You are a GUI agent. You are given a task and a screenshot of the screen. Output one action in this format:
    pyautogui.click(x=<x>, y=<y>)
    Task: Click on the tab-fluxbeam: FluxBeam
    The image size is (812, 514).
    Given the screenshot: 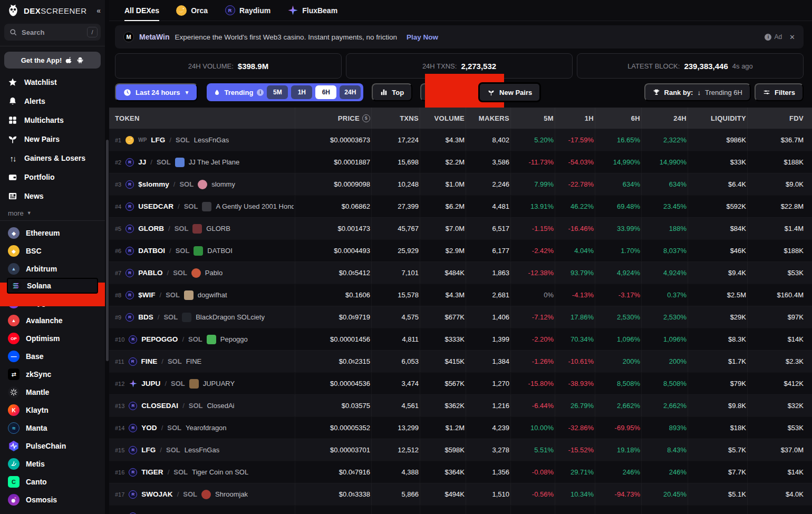 What is the action you would take?
    pyautogui.click(x=312, y=11)
    